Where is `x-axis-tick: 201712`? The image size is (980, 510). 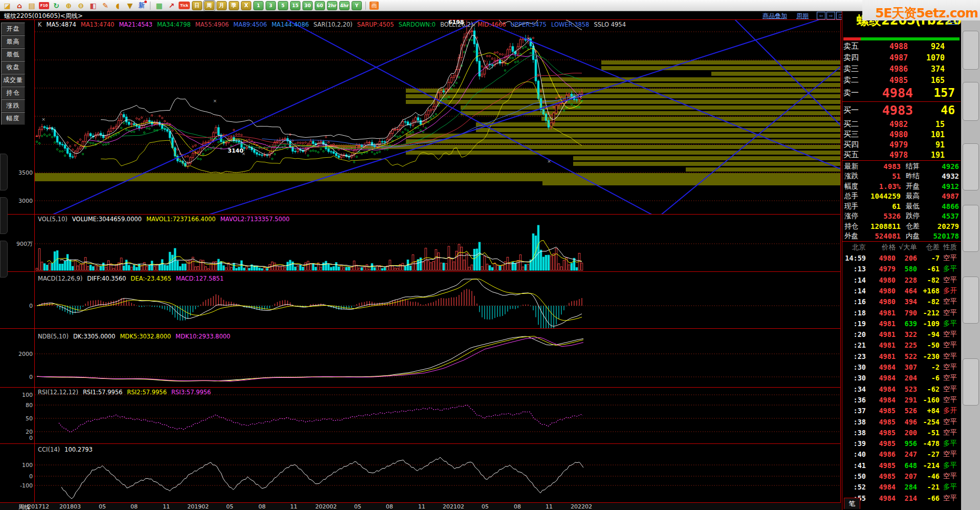 x-axis-tick: 201712 is located at coordinates (38, 507).